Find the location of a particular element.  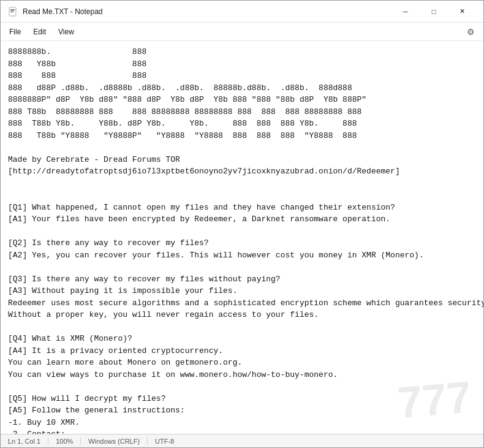

app-icon is located at coordinates (13, 12).